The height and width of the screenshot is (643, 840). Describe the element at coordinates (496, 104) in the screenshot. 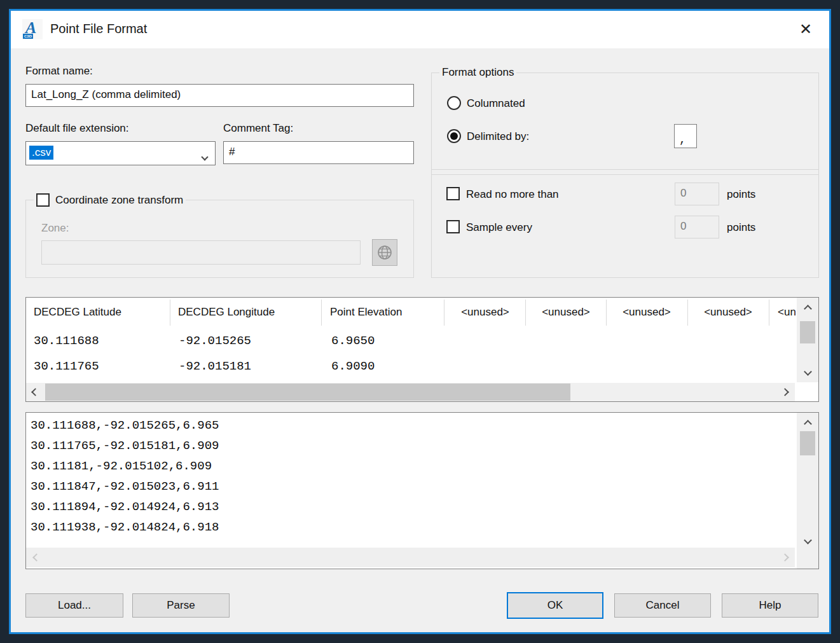

I see `columnated-label: Columnated` at that location.